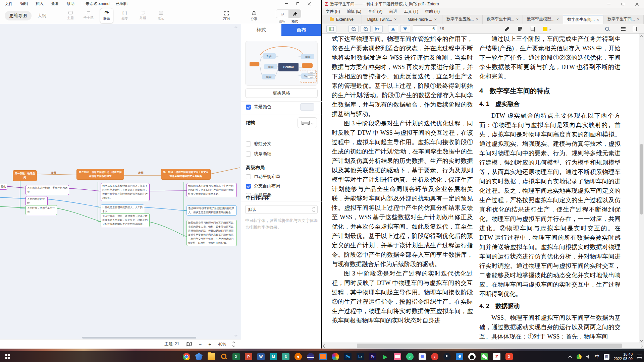 The height and width of the screenshot is (362, 644). Describe the element at coordinates (302, 30) in the screenshot. I see `panel-tab-canvas: 画布` at that location.